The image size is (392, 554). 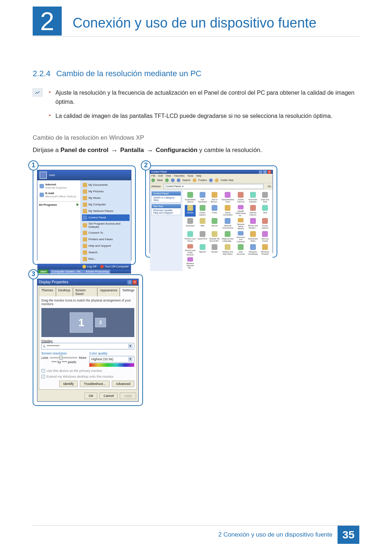 What do you see at coordinates (123, 384) in the screenshot?
I see `advanced-button: Advanced` at bounding box center [123, 384].